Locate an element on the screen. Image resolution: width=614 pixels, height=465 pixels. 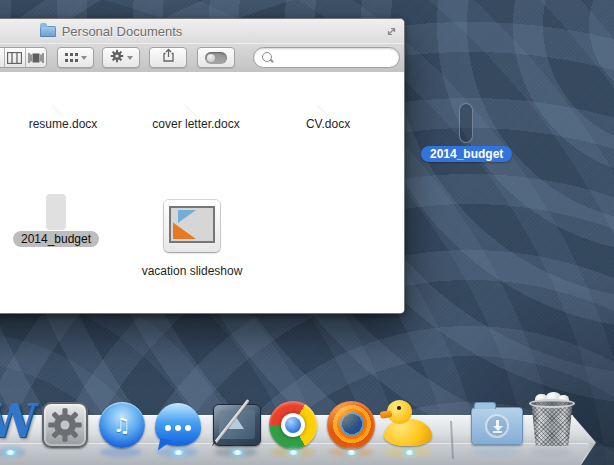
firefox-icon is located at coordinates (351, 425).